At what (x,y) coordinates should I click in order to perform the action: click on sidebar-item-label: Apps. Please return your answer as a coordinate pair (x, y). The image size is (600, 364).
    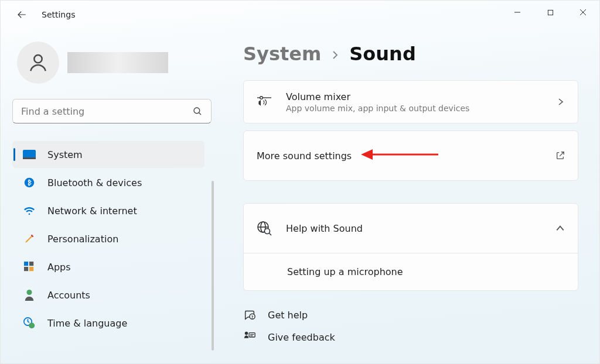
    Looking at the image, I should click on (59, 267).